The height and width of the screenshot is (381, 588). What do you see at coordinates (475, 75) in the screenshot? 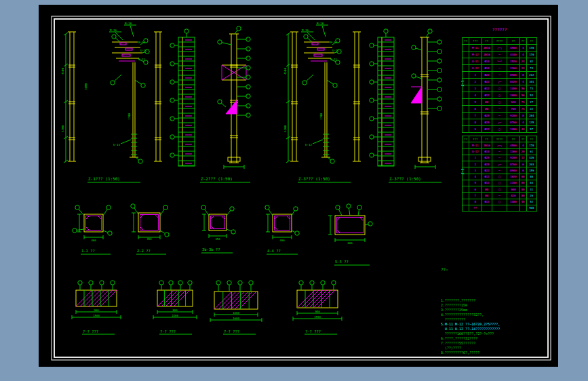
I see `table-cell: 1` at bounding box center [475, 75].